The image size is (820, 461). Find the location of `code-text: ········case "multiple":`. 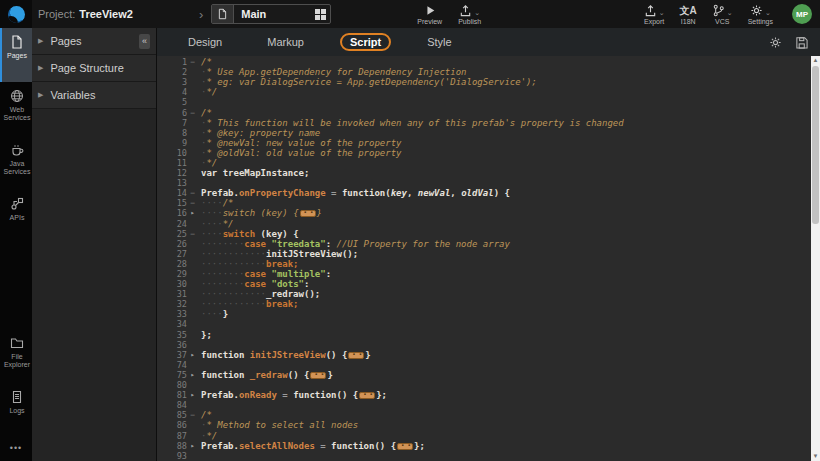

code-text: ········case "multiple": is located at coordinates (264, 274).